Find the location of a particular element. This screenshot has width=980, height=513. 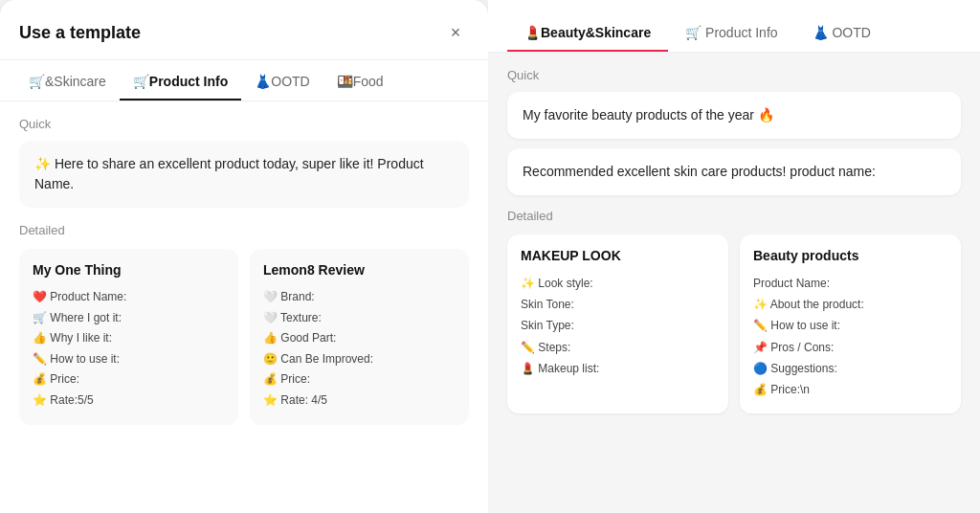

right-quick-card-1: Recommended excellent skin care products… is located at coordinates (734, 172).